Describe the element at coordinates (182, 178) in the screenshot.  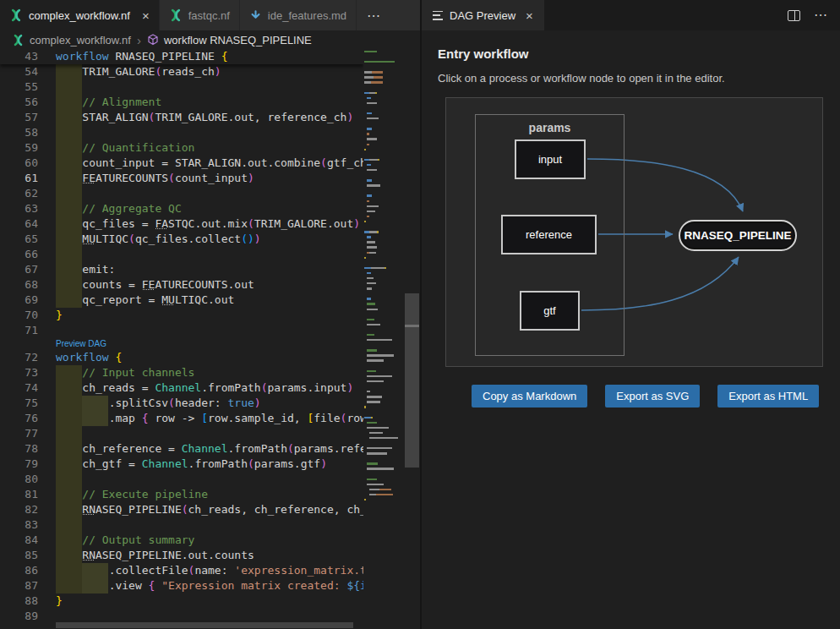
I see `code-line: 61 FEATURECOUNTS(count_input)` at that location.